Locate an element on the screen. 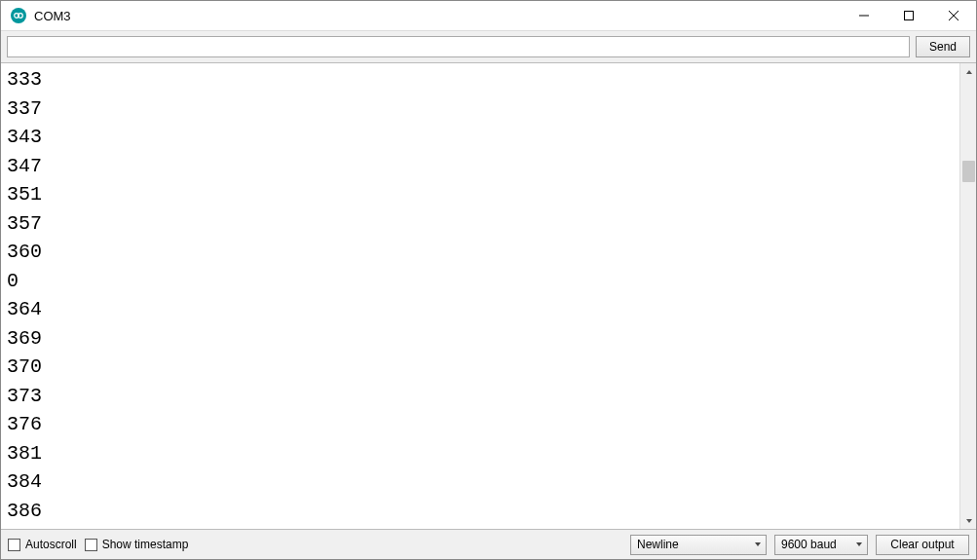  line-ending-select: Newline is located at coordinates (698, 545).